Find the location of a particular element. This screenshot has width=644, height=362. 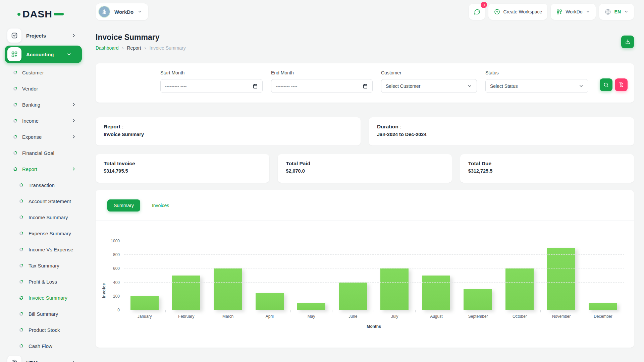

sidebar-item-transaction: Transaction is located at coordinates (43, 185).